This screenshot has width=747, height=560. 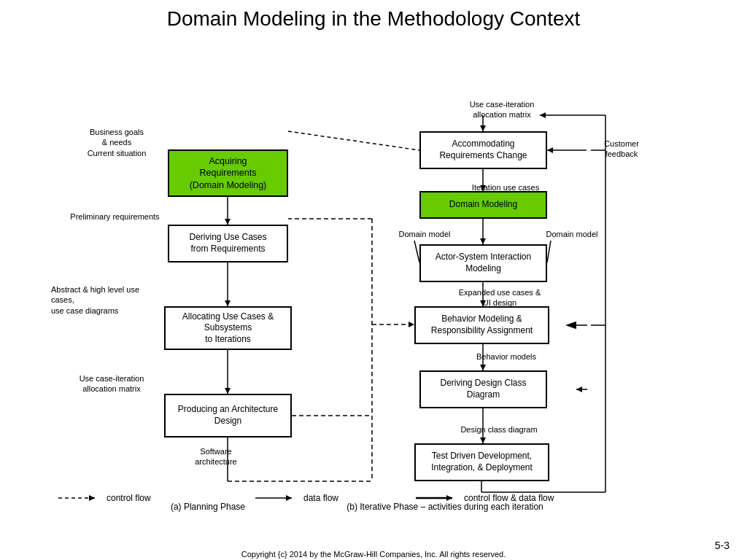 I want to click on design-class-label: Design class diagram, so click(x=499, y=429).